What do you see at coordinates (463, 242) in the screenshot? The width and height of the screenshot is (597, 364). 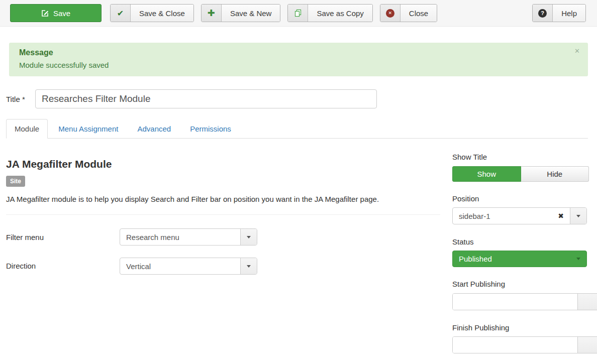 I see `status-label: Status` at bounding box center [463, 242].